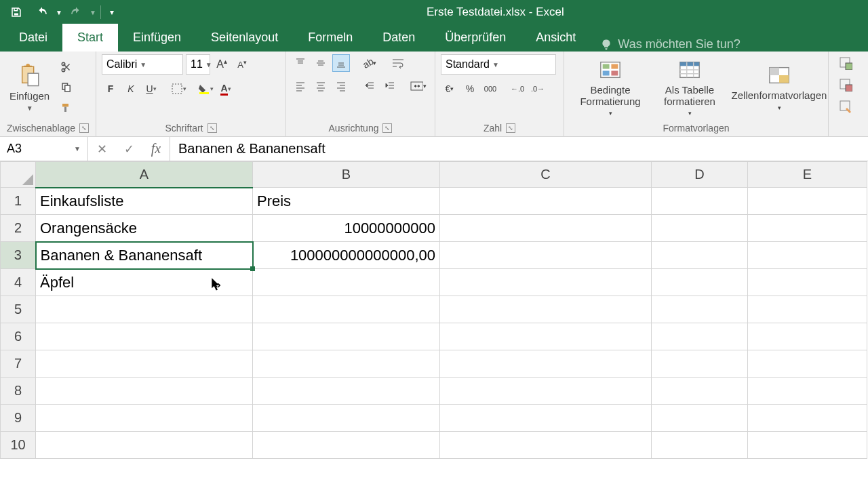 The height and width of the screenshot is (488, 868). I want to click on cell-C3, so click(546, 256).